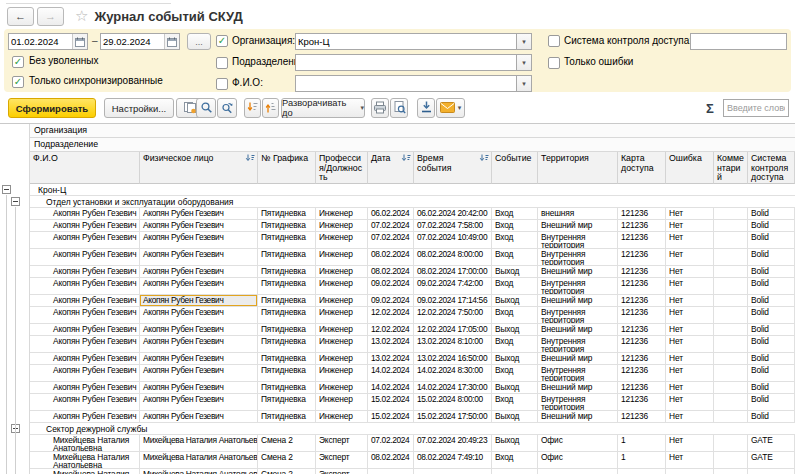 The image size is (795, 474). I want to click on cell-time: 13.02.2024 16:50:00, so click(453, 359).